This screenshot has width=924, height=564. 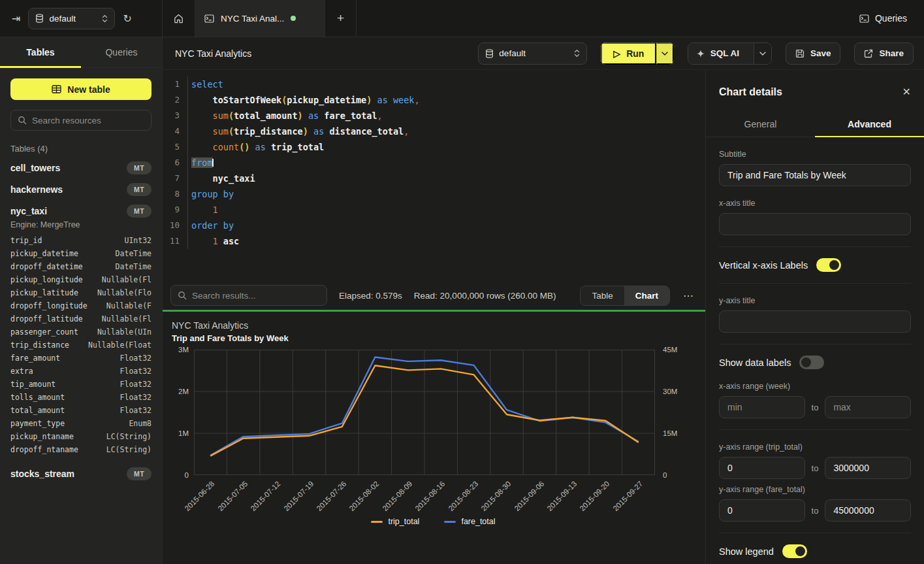 I want to click on column-row: trip_distanceNullable(Float, so click(x=81, y=345).